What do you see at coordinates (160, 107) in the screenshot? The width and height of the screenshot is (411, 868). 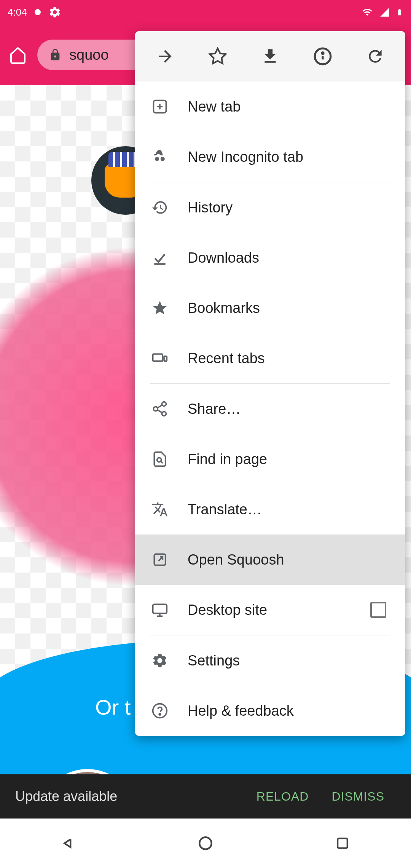 I see `new-tab-icon` at bounding box center [160, 107].